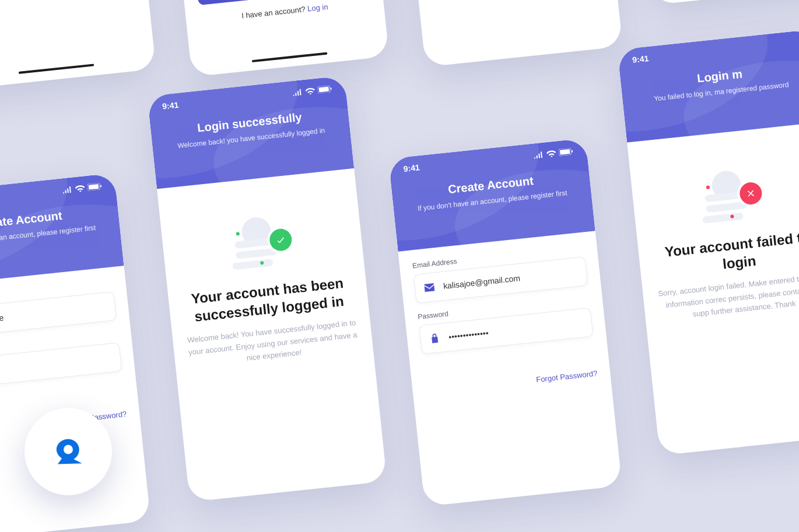 This screenshot has width=799, height=532. I want to click on already-have-account: I have an account? Log in, so click(285, 12).